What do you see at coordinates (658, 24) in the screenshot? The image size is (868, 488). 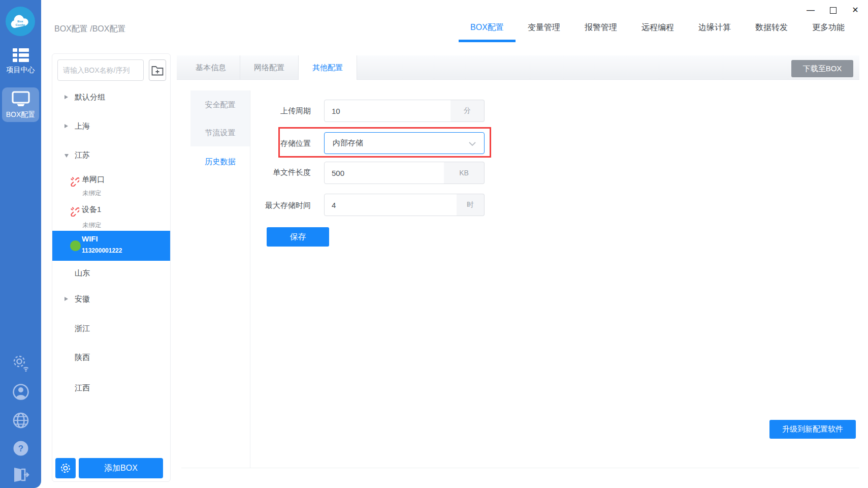 I see `top-nav: BOX配置 变量管理 报警管理 远程编程 边缘计算 数据转发 更多功能` at bounding box center [658, 24].